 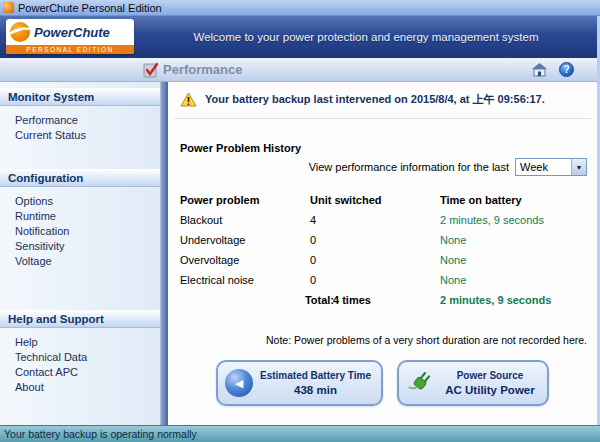 I want to click on table-row-problem: Undervoltage, so click(x=245, y=240).